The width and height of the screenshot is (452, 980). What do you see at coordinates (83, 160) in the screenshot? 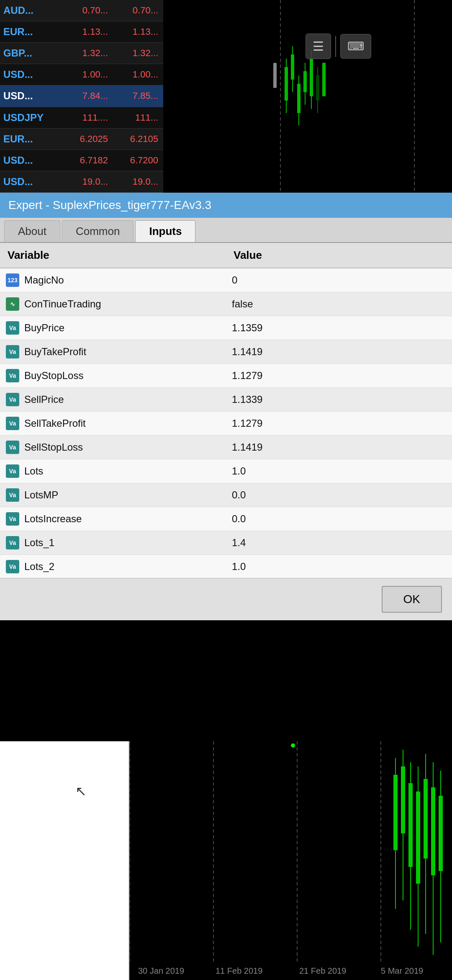
I see `price-bid: 6.7182` at bounding box center [83, 160].